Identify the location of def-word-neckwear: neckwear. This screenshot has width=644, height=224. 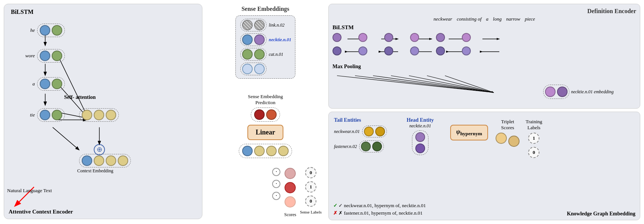
(443, 19).